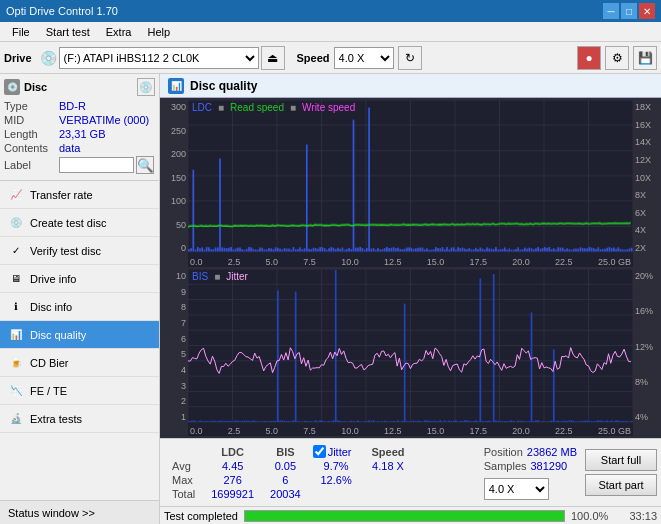 The image size is (661, 524). Describe the element at coordinates (145, 165) in the screenshot. I see `disc-label-button: 🔍` at that location.